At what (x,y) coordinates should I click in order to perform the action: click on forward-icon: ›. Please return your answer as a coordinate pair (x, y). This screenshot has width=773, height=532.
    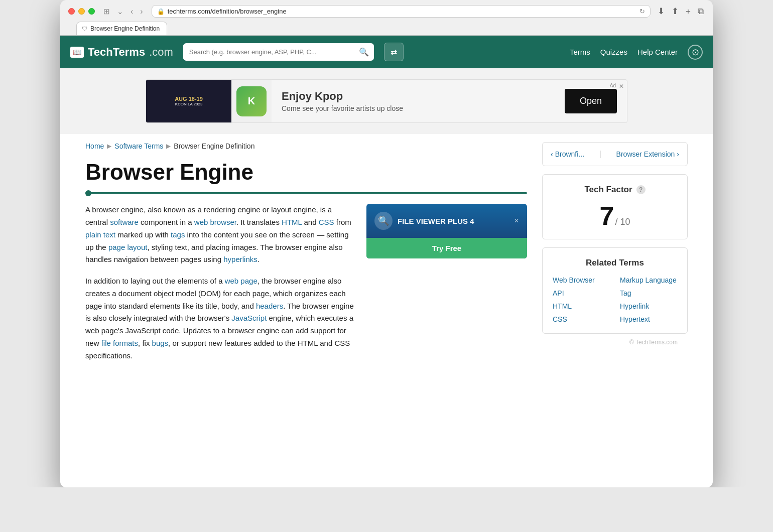
    Looking at the image, I should click on (142, 12).